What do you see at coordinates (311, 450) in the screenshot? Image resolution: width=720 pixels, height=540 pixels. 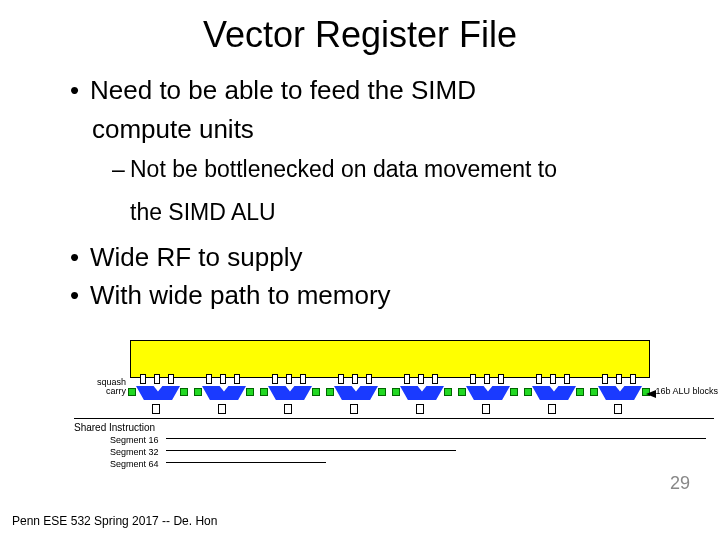 I see `segment-32-bar` at bounding box center [311, 450].